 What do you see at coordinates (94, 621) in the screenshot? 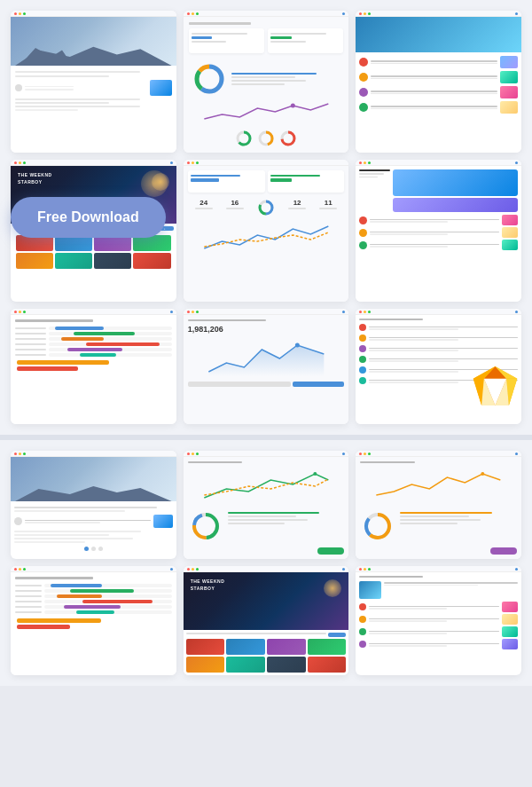
I see `card-gantt-bottom` at bounding box center [94, 621].